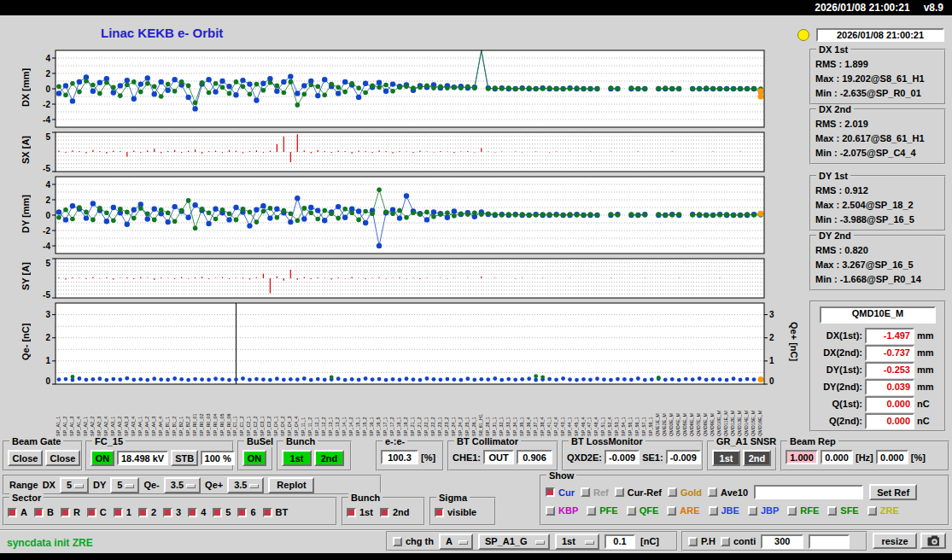 The image size is (952, 560). I want to click on sector-checkbox-a-box, so click(12, 512).